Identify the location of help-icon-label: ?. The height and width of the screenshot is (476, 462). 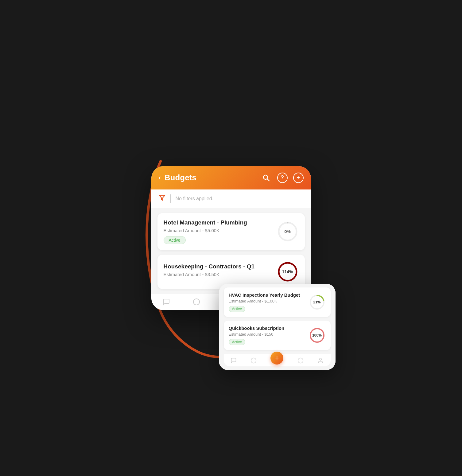
(282, 178).